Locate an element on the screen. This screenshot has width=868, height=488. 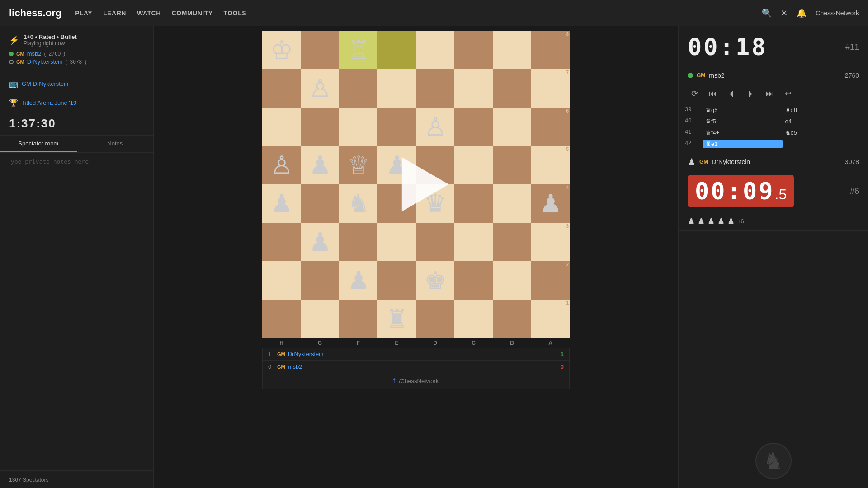
notifications-icon: 🔔 is located at coordinates (802, 13).